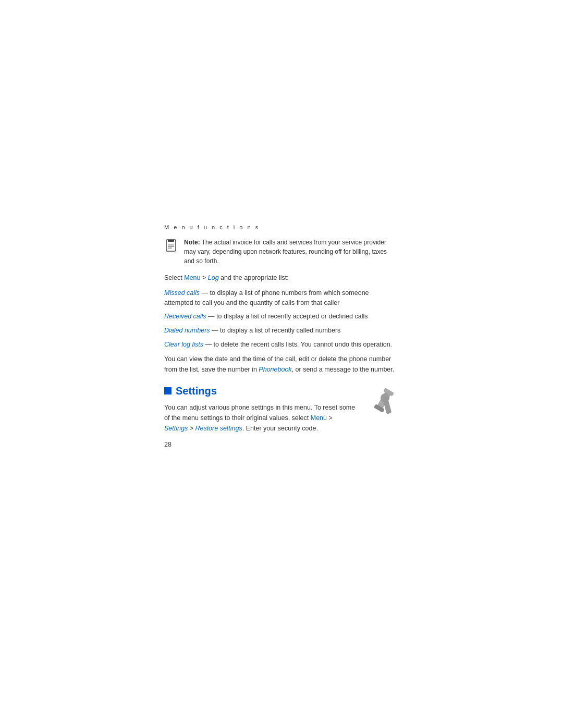 This screenshot has width=563, height=728. What do you see at coordinates (192, 242) in the screenshot?
I see `note-bold: Note:` at bounding box center [192, 242].